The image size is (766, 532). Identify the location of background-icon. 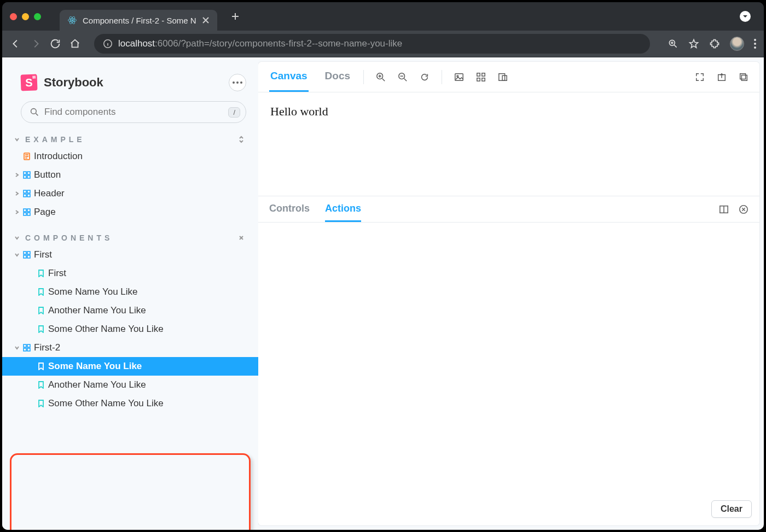
(459, 77).